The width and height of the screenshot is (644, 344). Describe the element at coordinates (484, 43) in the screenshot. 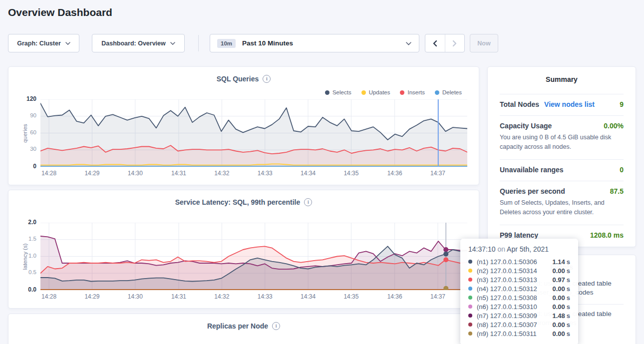

I see `now-button: Now` at that location.